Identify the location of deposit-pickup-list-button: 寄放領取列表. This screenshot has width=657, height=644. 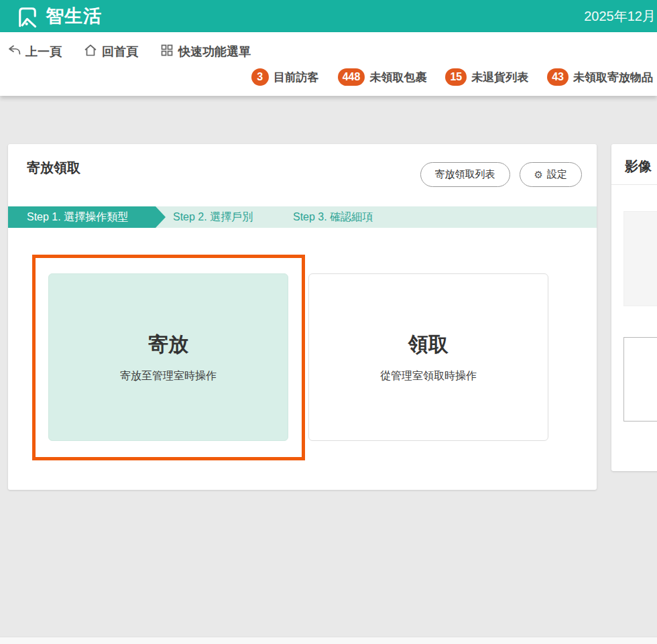
(465, 174).